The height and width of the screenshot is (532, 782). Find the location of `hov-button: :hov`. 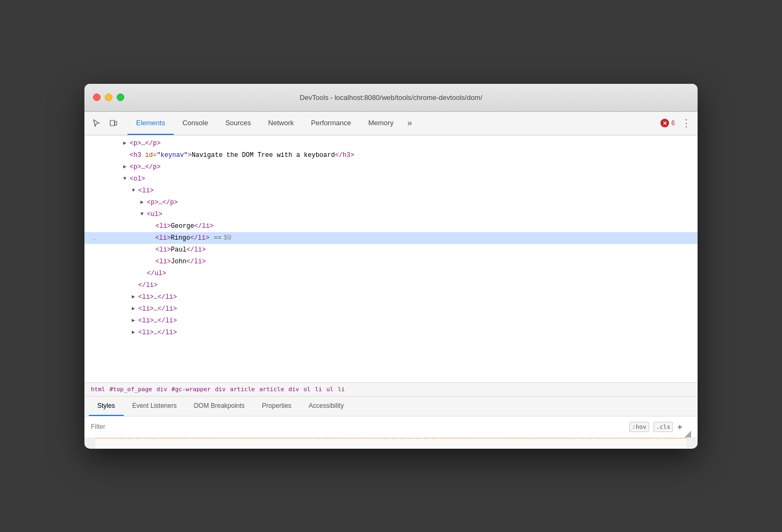

hov-button: :hov is located at coordinates (639, 427).